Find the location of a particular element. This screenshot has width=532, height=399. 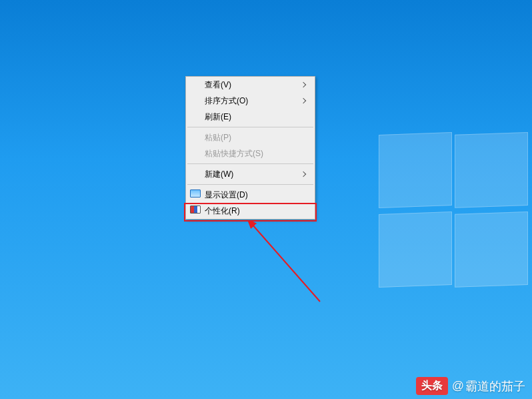

annotation-arrow is located at coordinates (287, 265).